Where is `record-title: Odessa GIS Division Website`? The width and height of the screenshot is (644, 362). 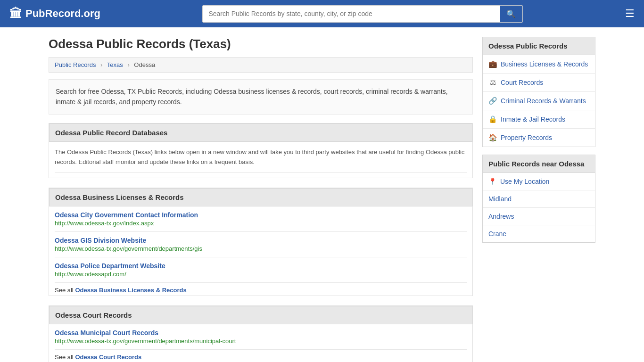
record-title: Odessa GIS Division Website is located at coordinates (261, 240).